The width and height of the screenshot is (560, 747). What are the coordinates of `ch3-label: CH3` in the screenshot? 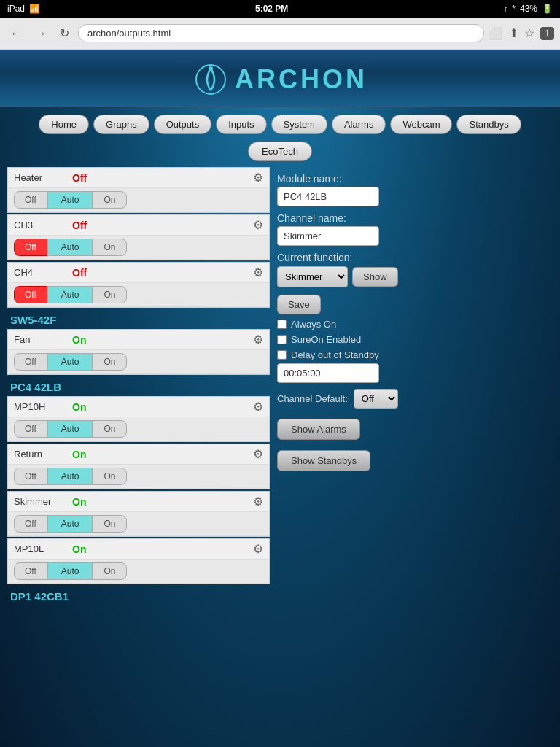 It's located at (43, 225).